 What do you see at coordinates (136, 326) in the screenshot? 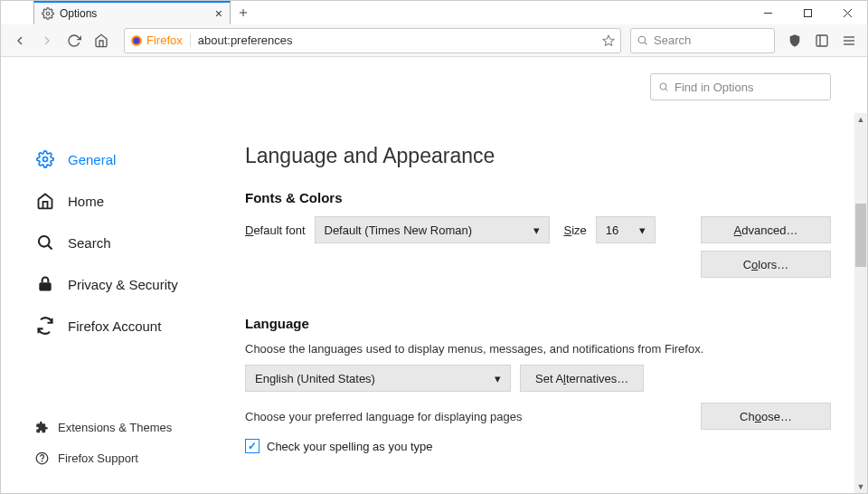
I see `sidebar-item-account: Firefox Account` at bounding box center [136, 326].